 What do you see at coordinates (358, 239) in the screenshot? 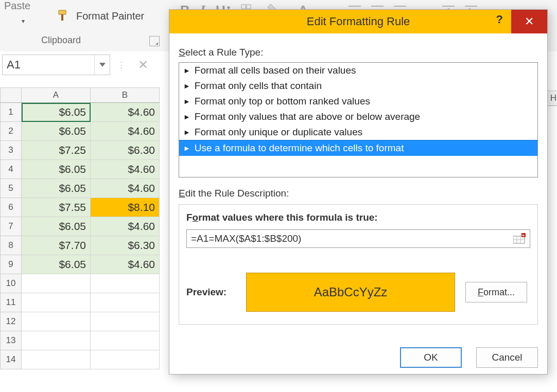
I see `formula-input-wrap` at bounding box center [358, 239].